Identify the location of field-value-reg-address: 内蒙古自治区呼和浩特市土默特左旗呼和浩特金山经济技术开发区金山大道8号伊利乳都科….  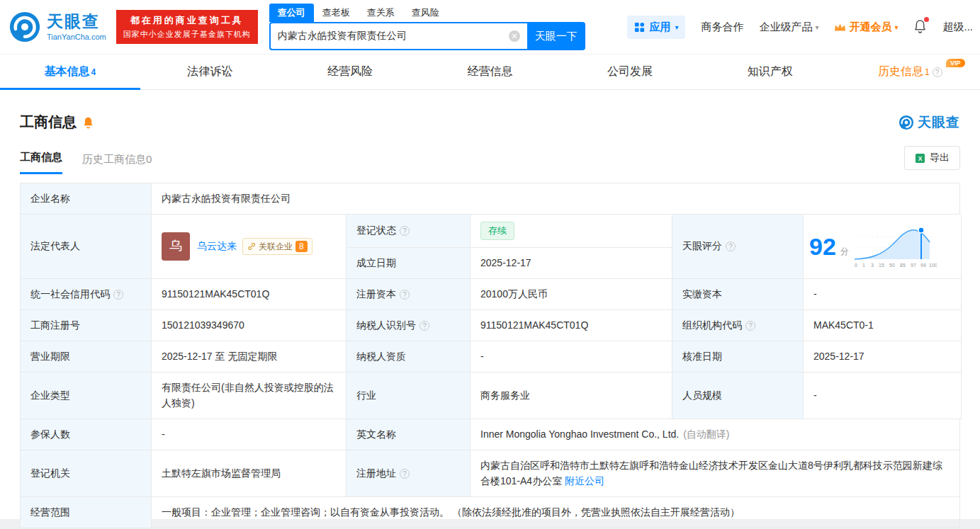
(716, 474).